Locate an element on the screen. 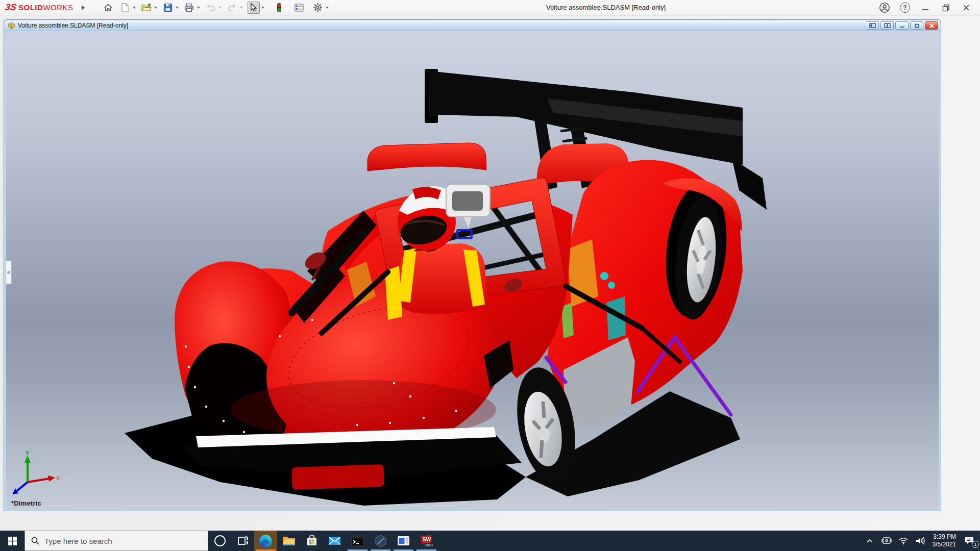  task-view-icon is located at coordinates (243, 541).